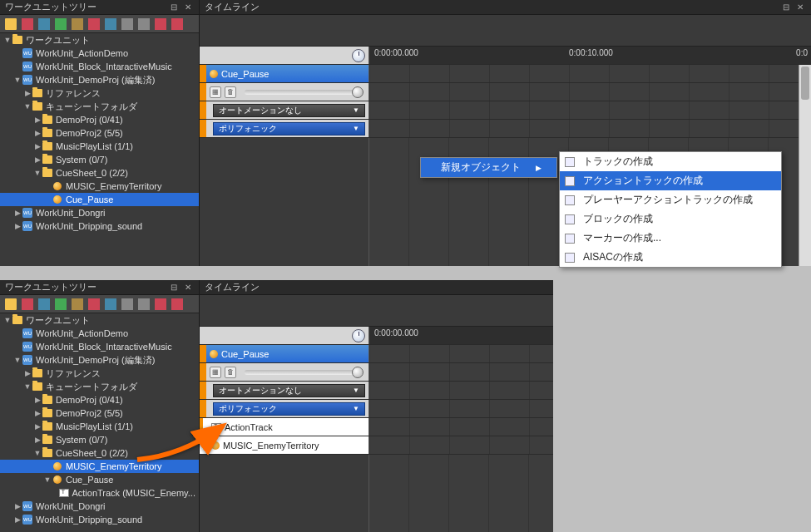 This screenshot has width=811, height=532. I want to click on context-item: マーカーの作成..., so click(670, 238).